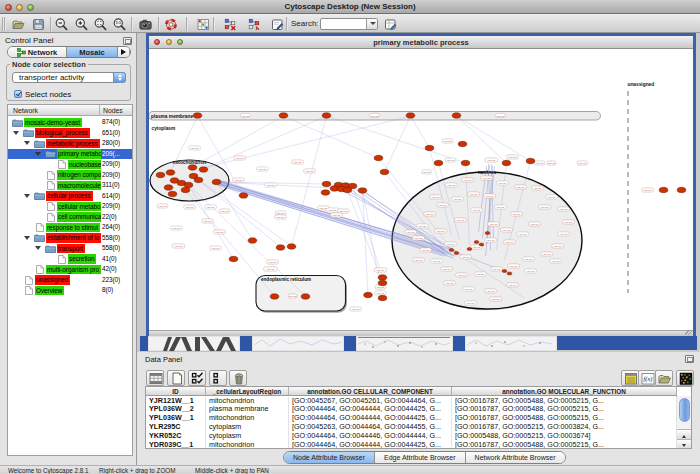 The image size is (700, 474). What do you see at coordinates (370, 428) in the screenshot?
I see `table-cell: [GO:0045263, GO:0044464, GO:0044455, G..…` at bounding box center [370, 428].